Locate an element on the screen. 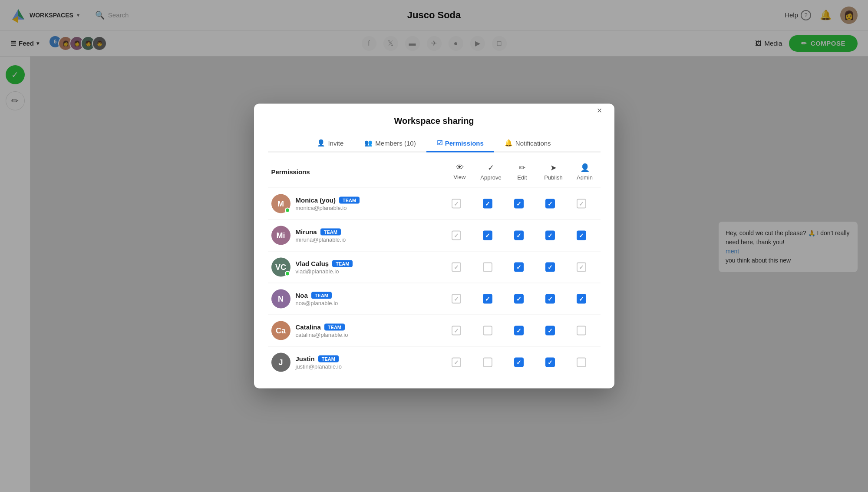 Image resolution: width=868 pixels, height=492 pixels. avatar: N is located at coordinates (281, 299).